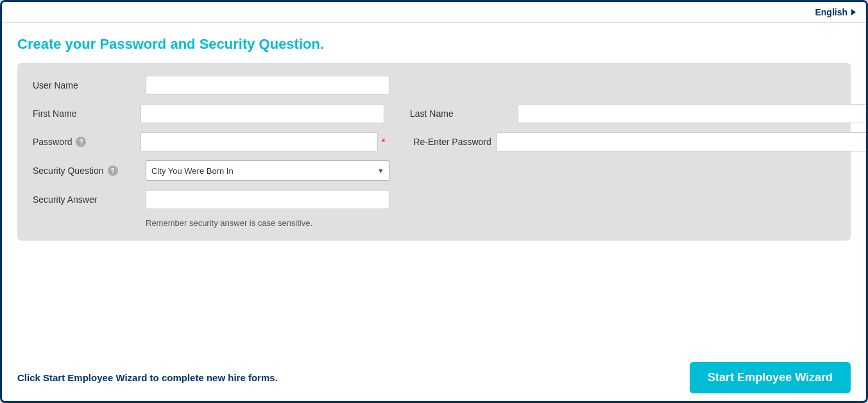 The height and width of the screenshot is (403, 868). What do you see at coordinates (693, 114) in the screenshot?
I see `lastname-input` at bounding box center [693, 114].